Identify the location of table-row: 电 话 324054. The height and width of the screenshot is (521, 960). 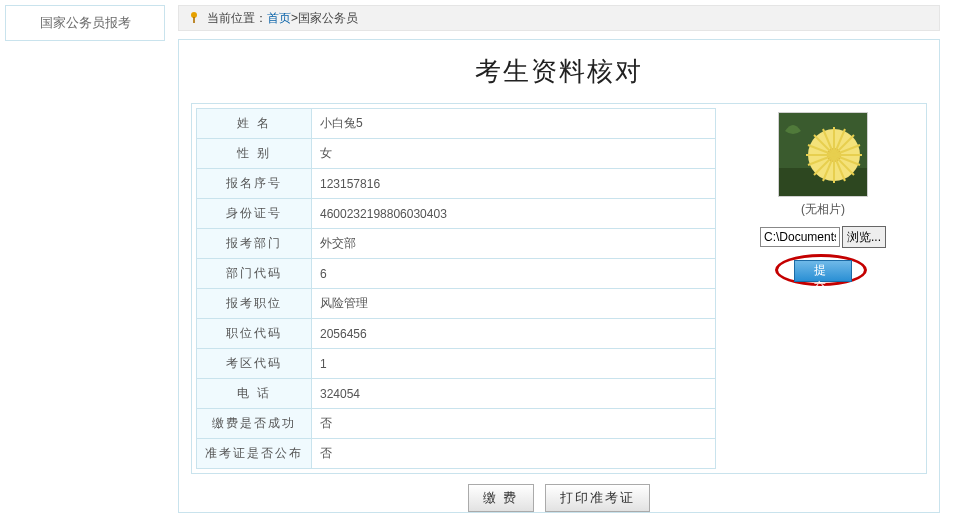
(456, 394).